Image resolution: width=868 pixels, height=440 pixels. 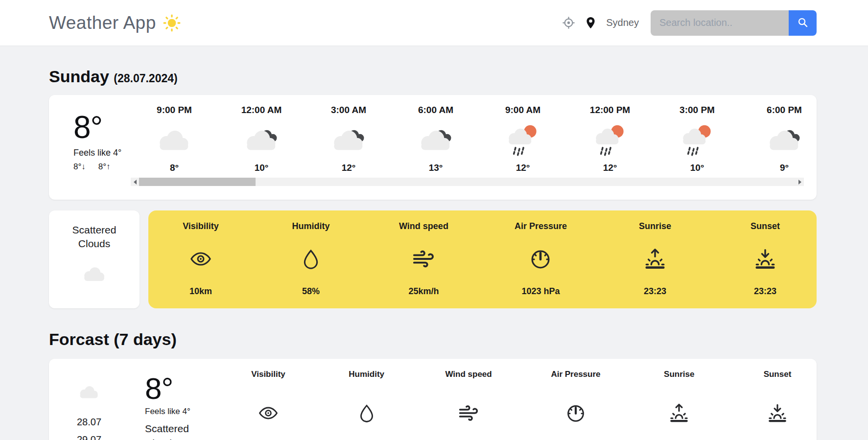 I want to click on forecast-condition: Scattered Clouds, so click(x=174, y=431).